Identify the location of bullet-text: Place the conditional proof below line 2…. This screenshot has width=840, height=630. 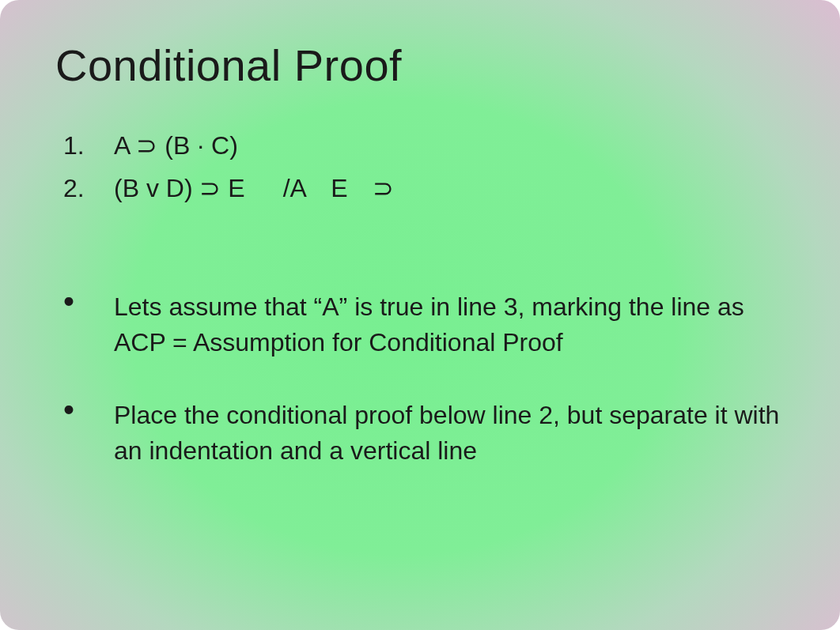
(449, 433).